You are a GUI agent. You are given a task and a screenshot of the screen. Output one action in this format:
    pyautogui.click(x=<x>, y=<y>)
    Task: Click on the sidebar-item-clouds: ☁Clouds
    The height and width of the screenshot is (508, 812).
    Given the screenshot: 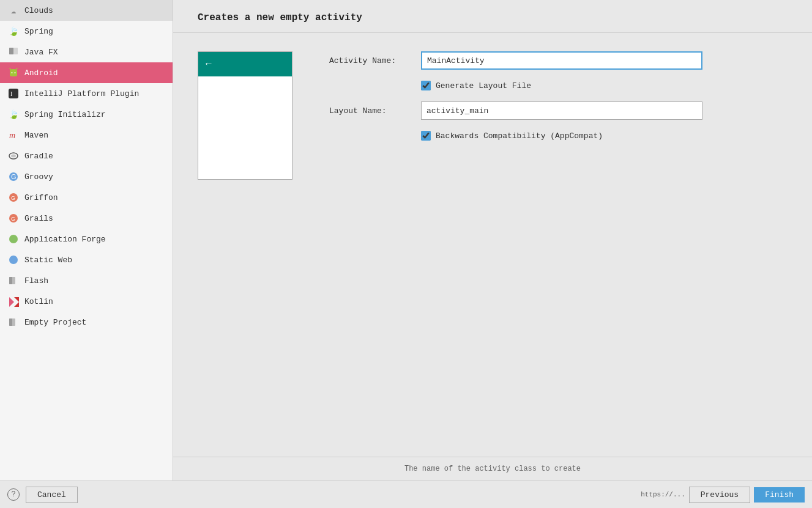 What is the action you would take?
    pyautogui.click(x=86, y=10)
    